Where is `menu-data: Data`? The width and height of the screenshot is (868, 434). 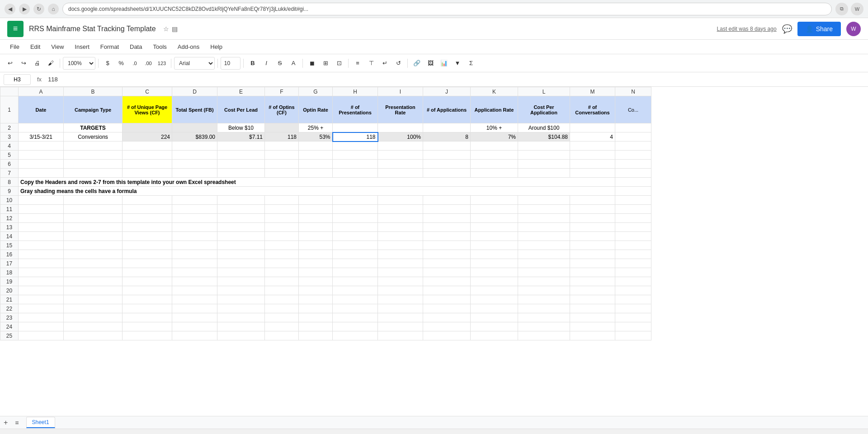
menu-data: Data is located at coordinates (136, 47).